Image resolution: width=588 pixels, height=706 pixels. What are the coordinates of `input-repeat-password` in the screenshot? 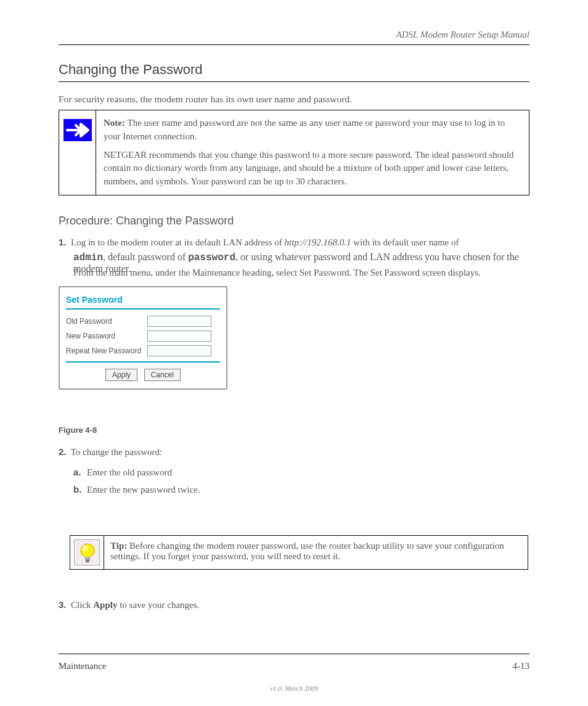 It's located at (179, 351).